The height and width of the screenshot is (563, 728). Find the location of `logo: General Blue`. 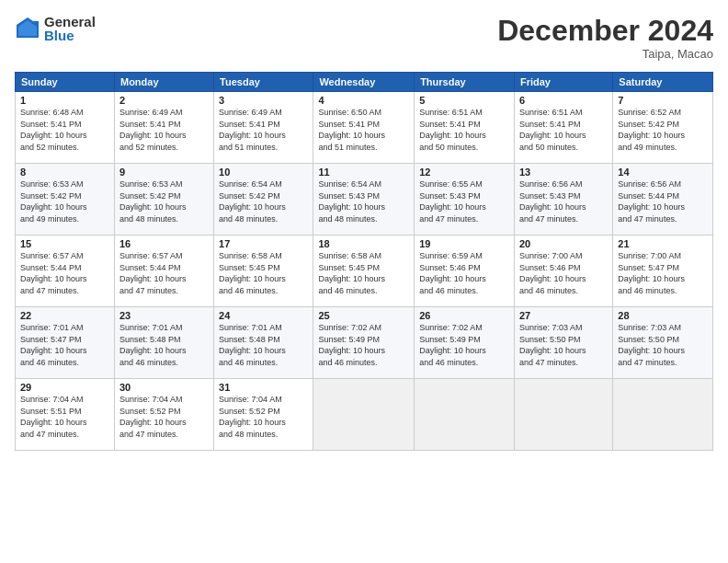

logo: General Blue is located at coordinates (55, 29).